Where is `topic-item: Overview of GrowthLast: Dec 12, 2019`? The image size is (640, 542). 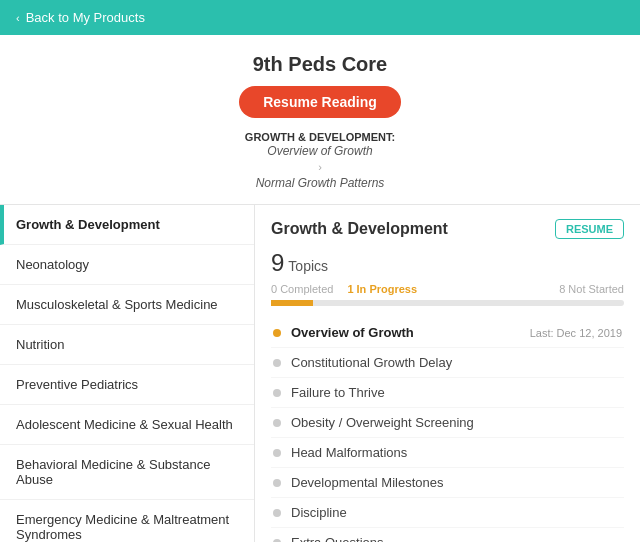 topic-item: Overview of GrowthLast: Dec 12, 2019 is located at coordinates (448, 333).